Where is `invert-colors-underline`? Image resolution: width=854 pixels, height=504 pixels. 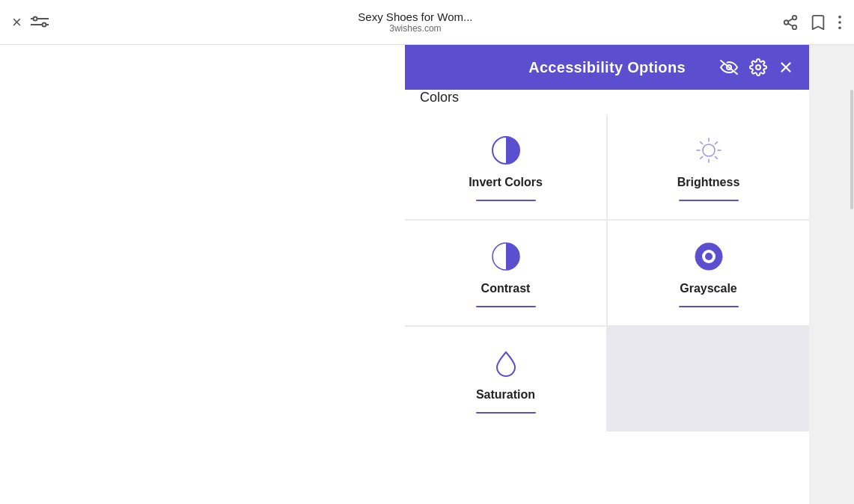
invert-colors-underline is located at coordinates (506, 200).